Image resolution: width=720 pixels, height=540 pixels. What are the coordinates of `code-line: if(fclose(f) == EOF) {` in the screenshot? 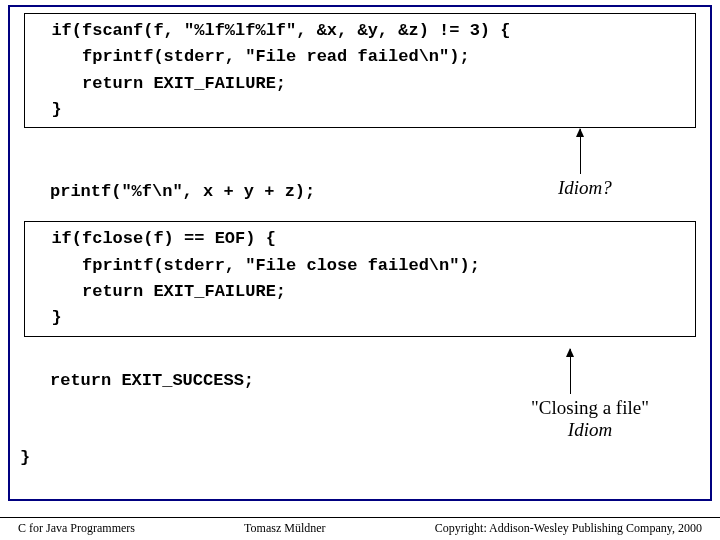 It's located at (360, 239).